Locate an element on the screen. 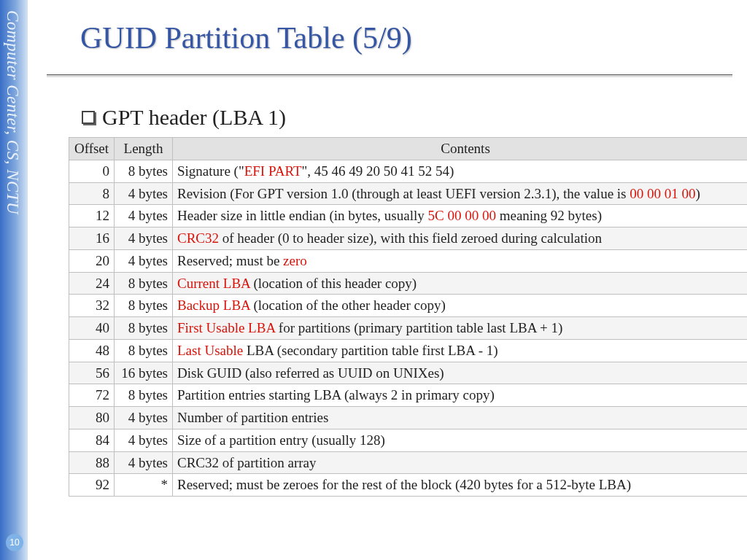 The image size is (747, 560). text-segment: ", 45 46 49 20 50 41 52 54) is located at coordinates (378, 171).